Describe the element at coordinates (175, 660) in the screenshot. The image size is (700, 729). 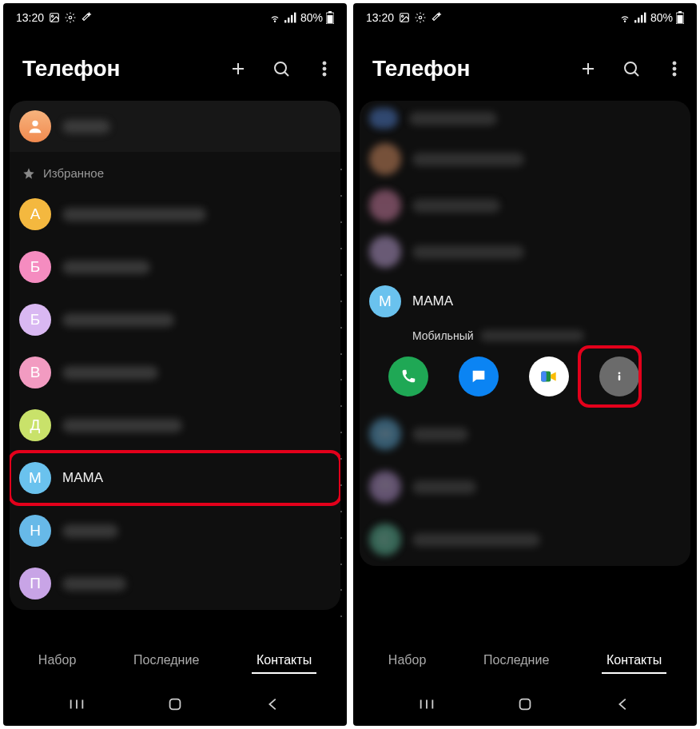
I see `bottom-tabs: Набор Последние Контакты` at that location.